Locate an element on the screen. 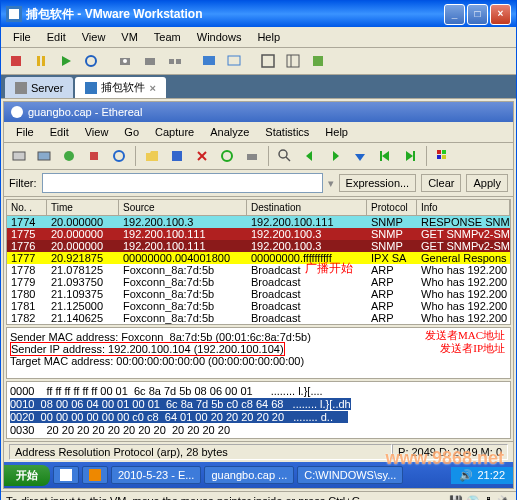 This screenshot has height=500, width=517. tray-icon: 🔊 is located at coordinates (466, 476).